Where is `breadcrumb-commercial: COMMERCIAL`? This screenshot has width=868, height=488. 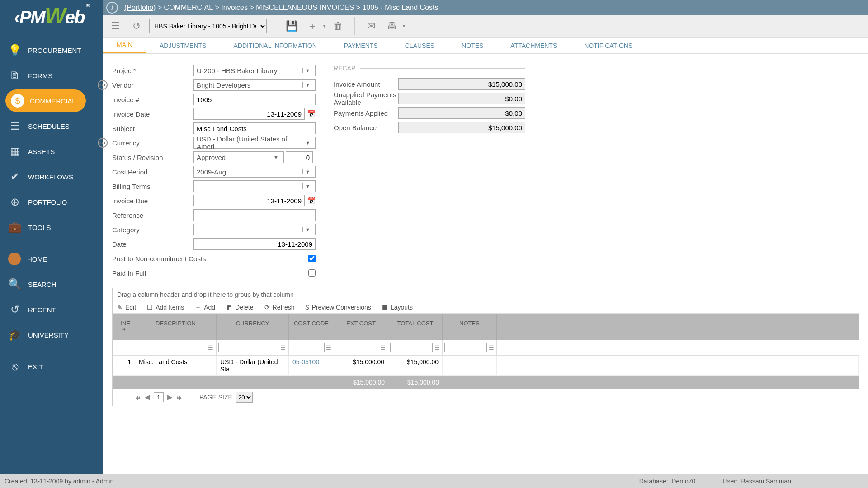 breadcrumb-commercial: COMMERCIAL is located at coordinates (189, 8).